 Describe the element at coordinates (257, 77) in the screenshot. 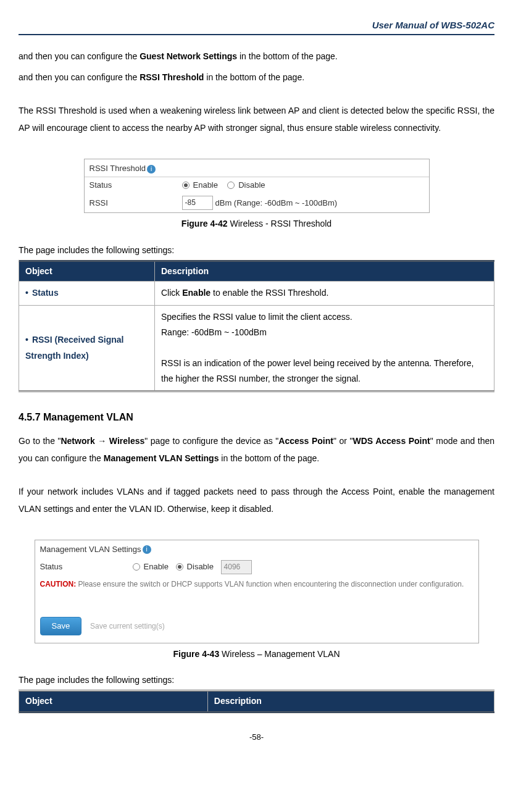

I see `intro-line-2: and then you can configure the RSSI Thre…` at that location.